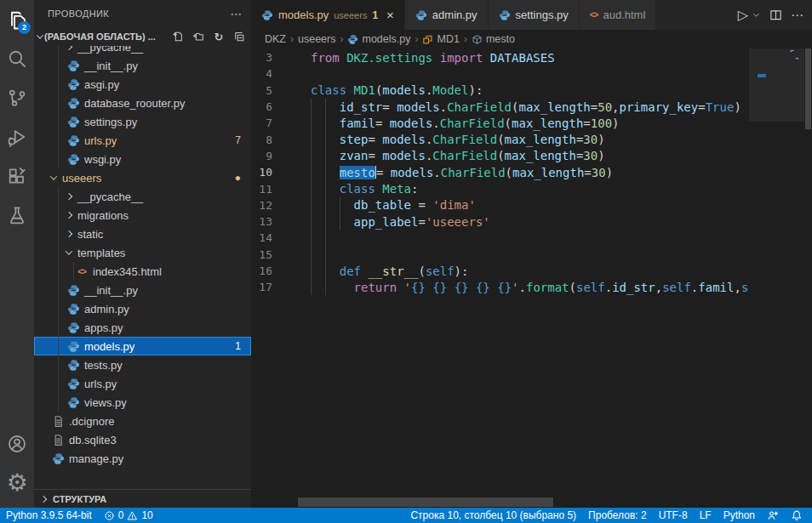 This screenshot has height=523, width=812. I want to click on collapse-all-button, so click(239, 37).